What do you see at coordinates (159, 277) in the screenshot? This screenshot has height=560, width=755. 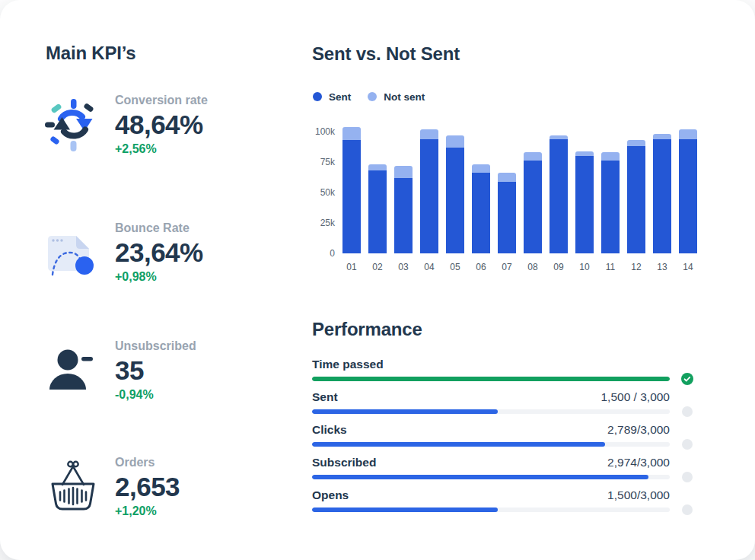 I see `kpi-delta: +0,98%` at bounding box center [159, 277].